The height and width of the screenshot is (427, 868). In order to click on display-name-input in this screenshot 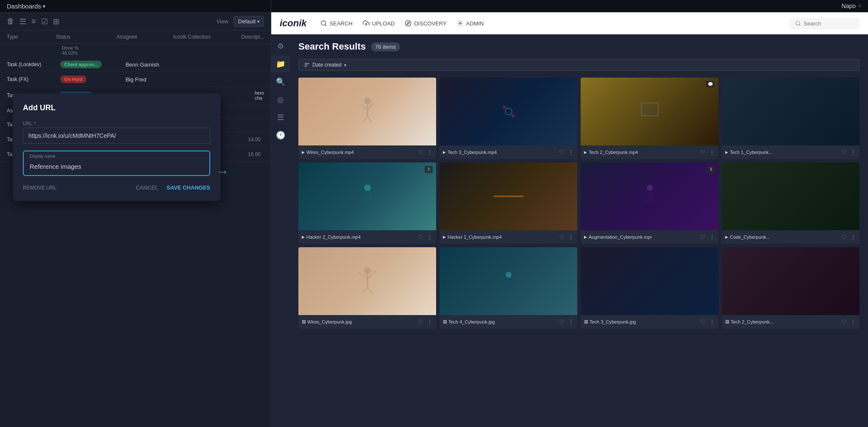, I will do `click(117, 167)`.